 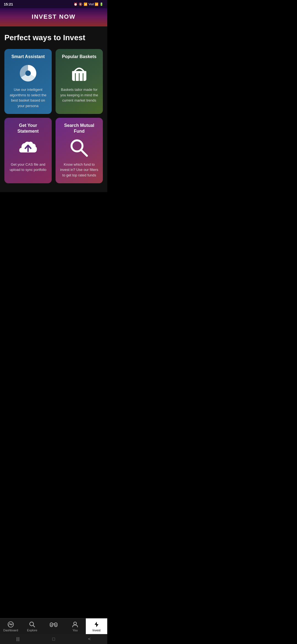 What do you see at coordinates (76, 4) in the screenshot?
I see `alarm-icon: ⏰` at bounding box center [76, 4].